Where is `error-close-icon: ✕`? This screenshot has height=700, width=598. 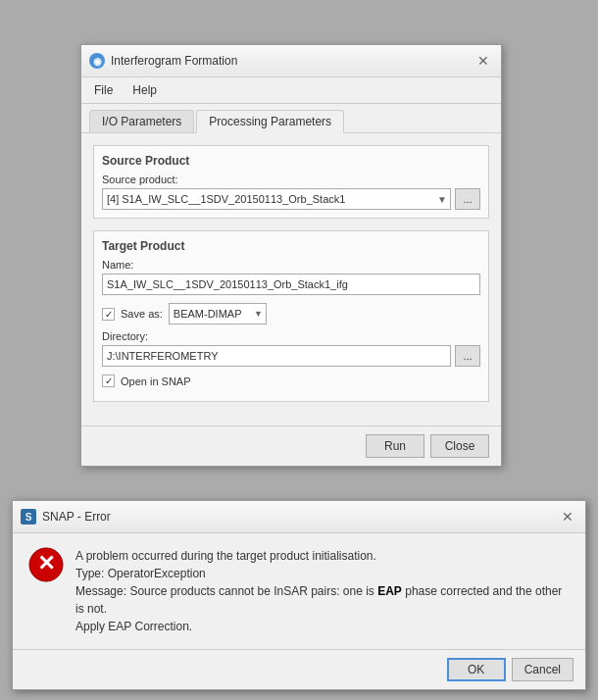
error-close-icon: ✕ is located at coordinates (568, 517).